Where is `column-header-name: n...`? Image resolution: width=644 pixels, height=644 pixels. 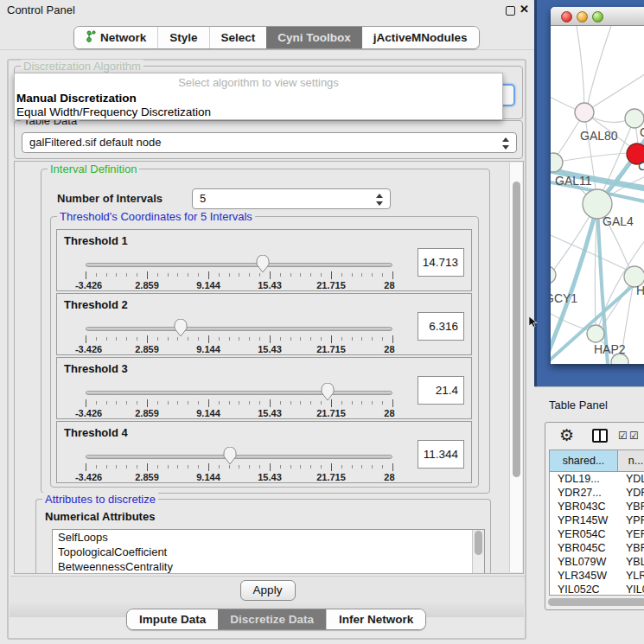
column-header-name: n... is located at coordinates (631, 461).